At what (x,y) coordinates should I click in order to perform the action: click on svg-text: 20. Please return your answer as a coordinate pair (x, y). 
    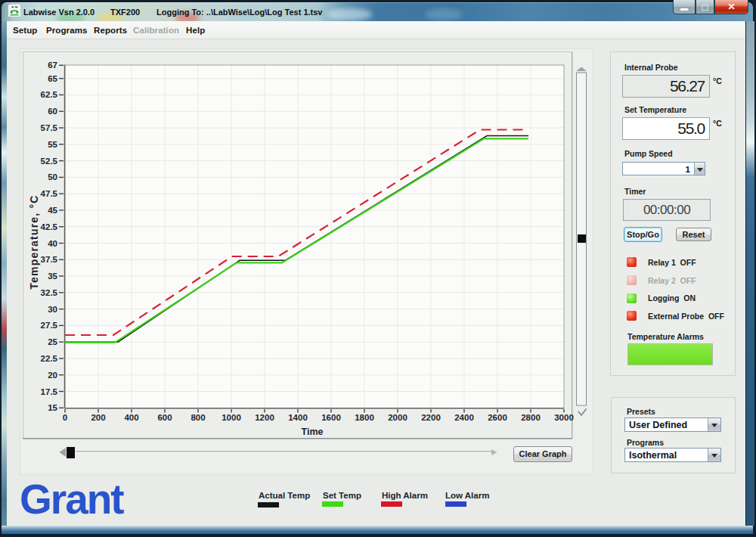
    Looking at the image, I should click on (53, 375).